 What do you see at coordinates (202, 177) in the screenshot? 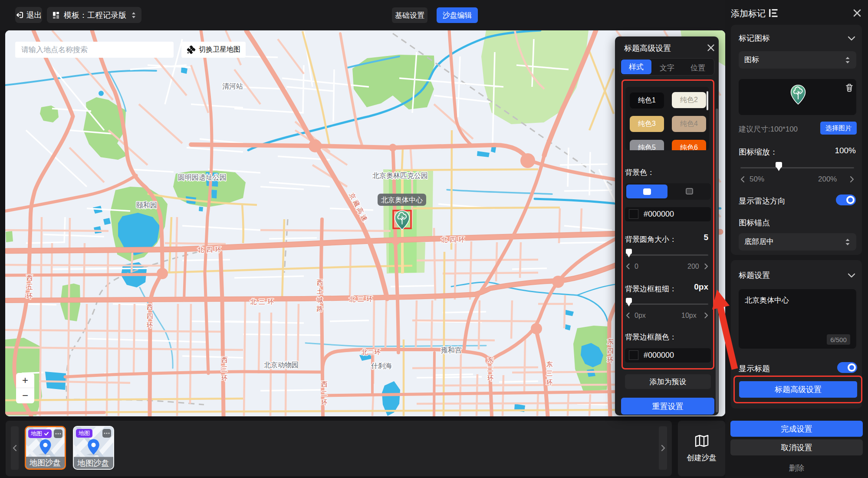
I see `svg-text: 圆明园遗址公园` at bounding box center [202, 177].